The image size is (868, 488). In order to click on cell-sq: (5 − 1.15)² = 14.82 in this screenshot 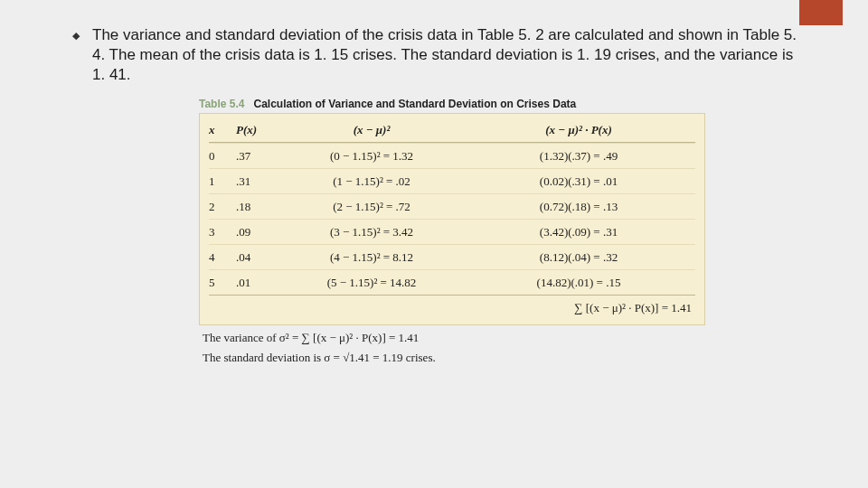, I will do `click(372, 283)`.